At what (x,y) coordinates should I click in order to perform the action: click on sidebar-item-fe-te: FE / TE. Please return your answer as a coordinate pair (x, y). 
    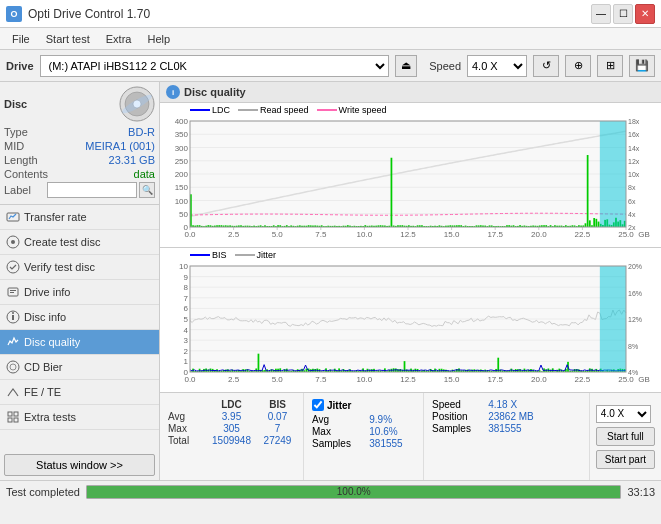
    Looking at the image, I should click on (80, 392).